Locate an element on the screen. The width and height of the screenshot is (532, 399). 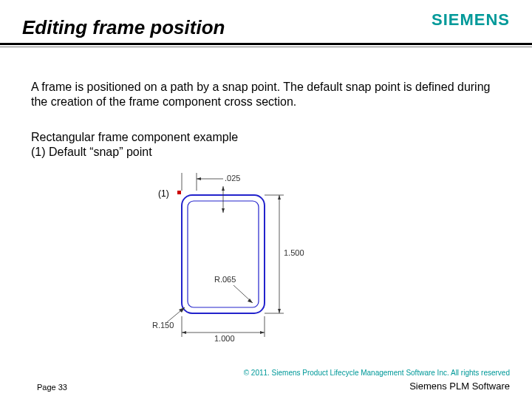
callout-label: (1) is located at coordinates (164, 194).